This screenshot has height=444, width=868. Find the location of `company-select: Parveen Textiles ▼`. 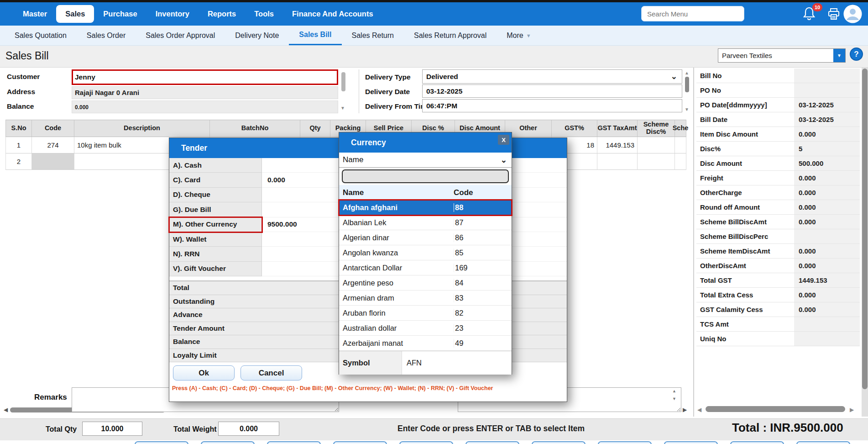

company-select: Parveen Textiles ▼ is located at coordinates (782, 56).